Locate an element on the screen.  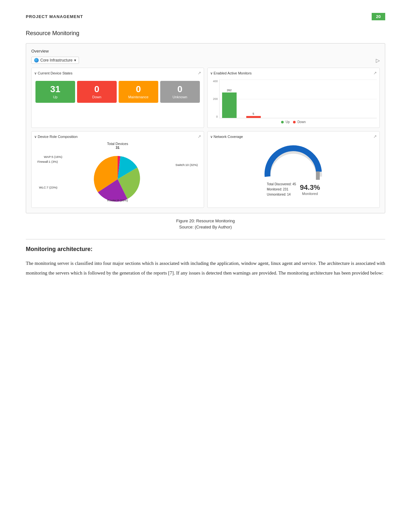
gauge-percent-value: 94.3% is located at coordinates (310, 188).